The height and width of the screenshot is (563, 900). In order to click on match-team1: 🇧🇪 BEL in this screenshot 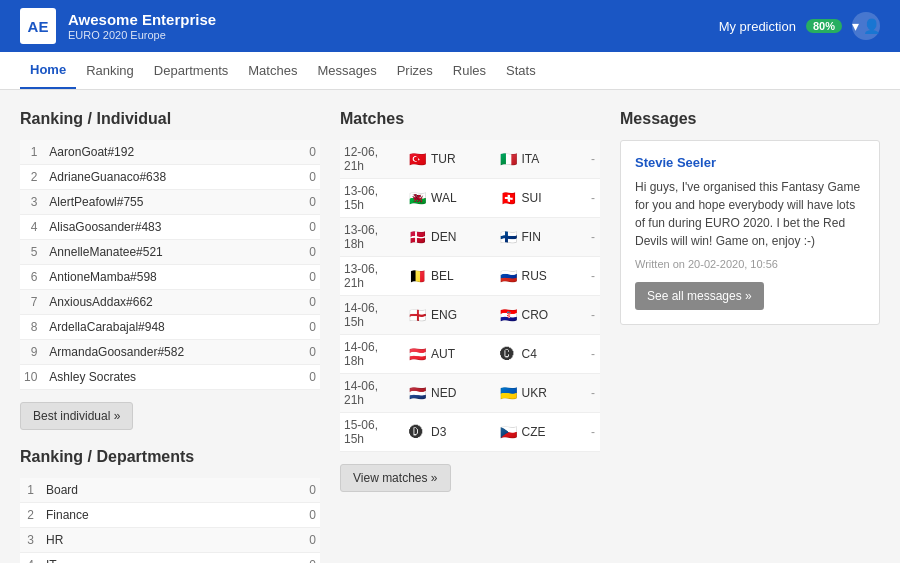, I will do `click(450, 276)`.